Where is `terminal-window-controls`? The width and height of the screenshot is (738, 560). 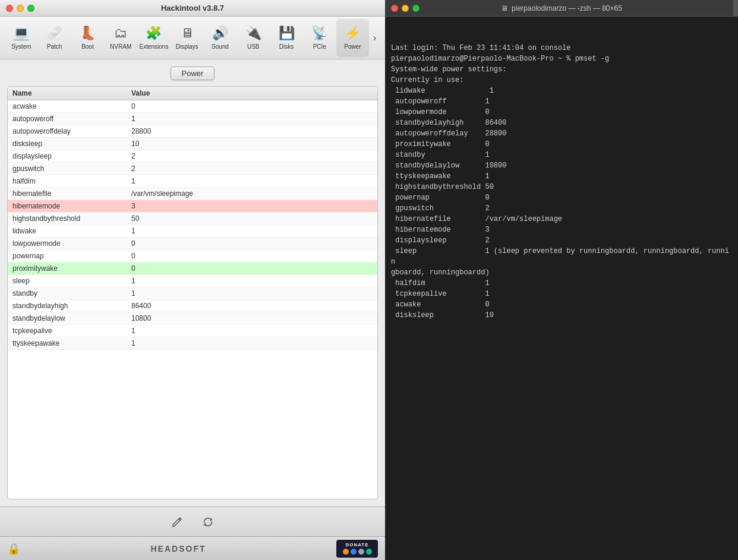 terminal-window-controls is located at coordinates (405, 8).